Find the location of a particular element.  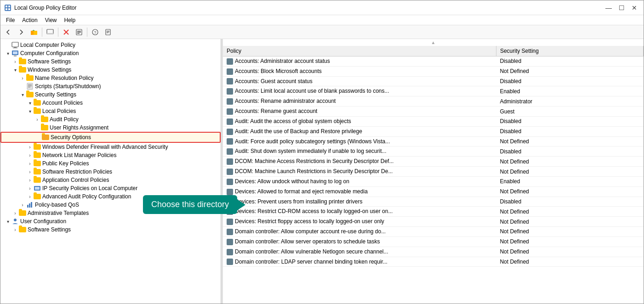

expand-audit-policy: › is located at coordinates (37, 119).